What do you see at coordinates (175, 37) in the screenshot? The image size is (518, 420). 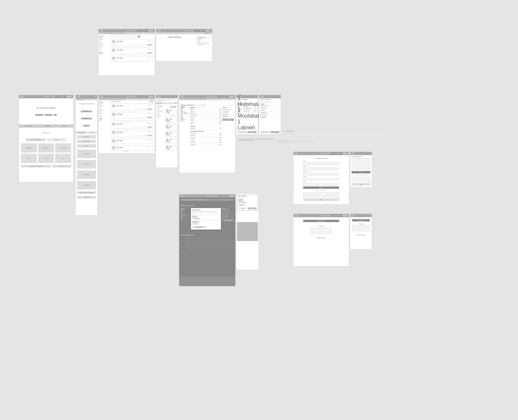 I see `tracking-chip: Order delivered by tracking` at bounding box center [175, 37].